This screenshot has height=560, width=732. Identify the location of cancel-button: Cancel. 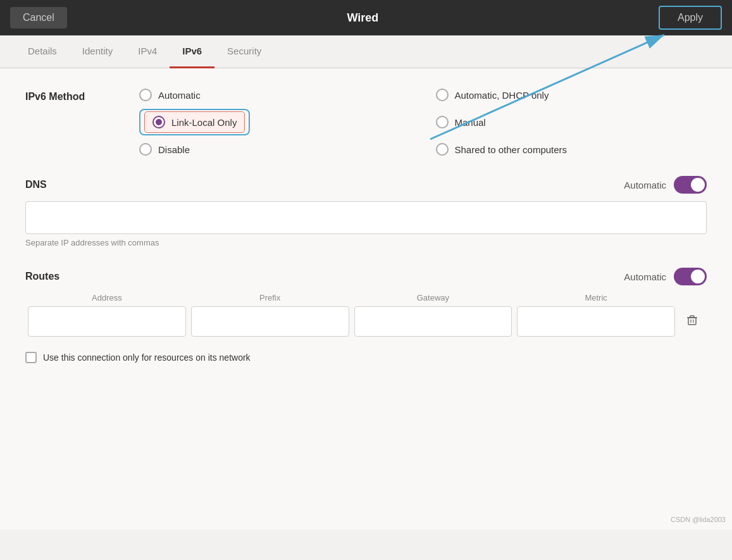
(39, 18).